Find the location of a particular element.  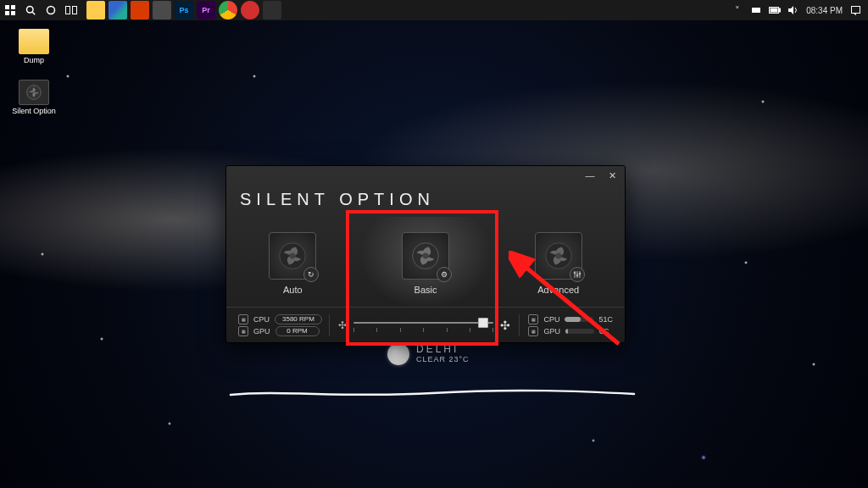

taskbar-app-edge is located at coordinates (118, 10).